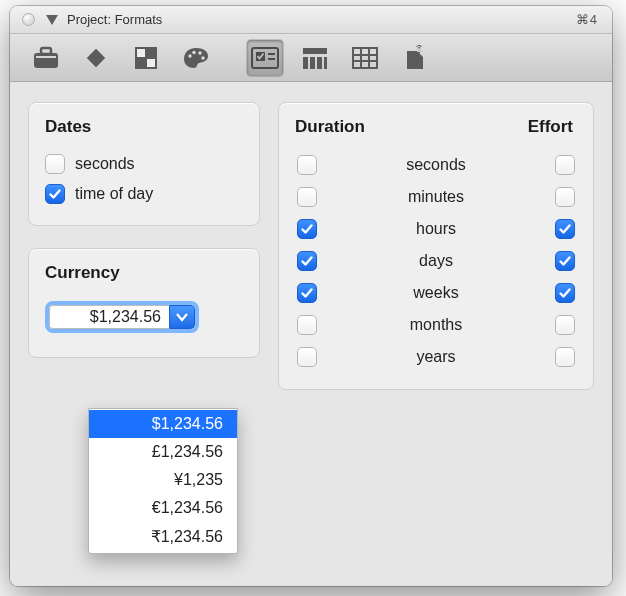  Describe the element at coordinates (436, 197) in the screenshot. I see `duration-effort-row: minutes` at that location.